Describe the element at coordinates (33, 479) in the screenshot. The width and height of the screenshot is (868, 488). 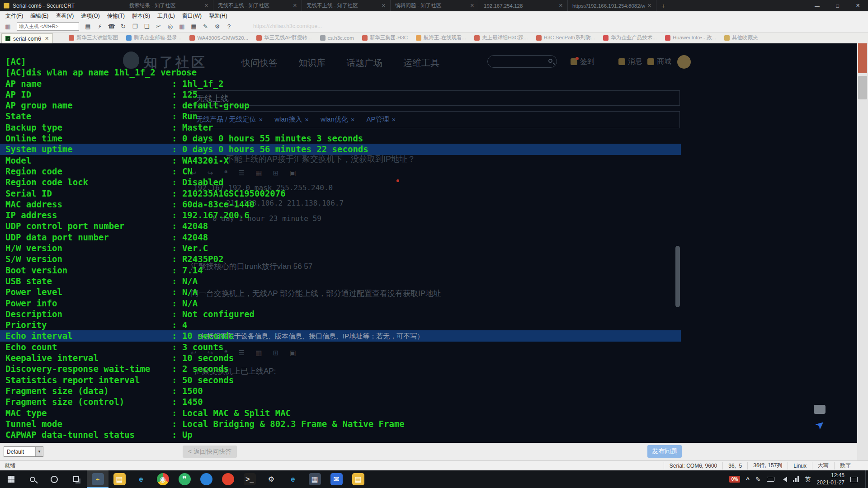
I see `taskbar-search-button` at that location.